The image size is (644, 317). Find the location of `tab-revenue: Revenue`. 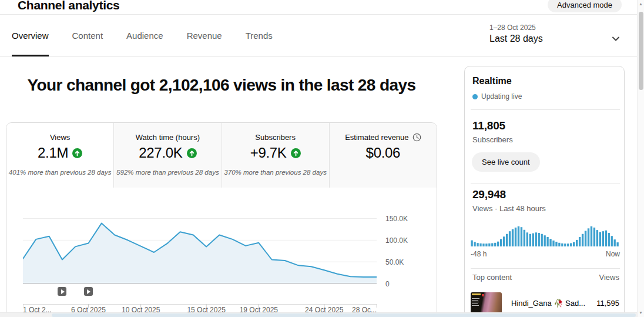

tab-revenue: Revenue is located at coordinates (204, 35).